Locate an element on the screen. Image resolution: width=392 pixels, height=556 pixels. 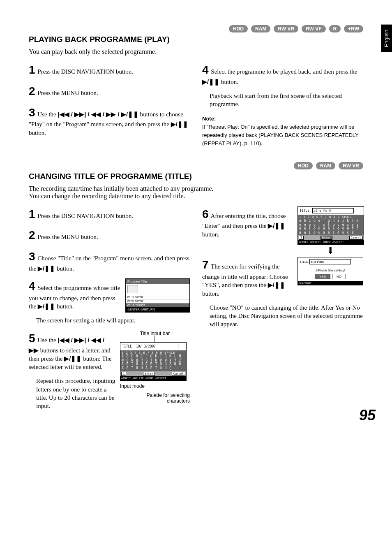
title-confirm-small-screen: TITLE at a Park 1 2 3 4 5 6 7 8 9 0 SPAC… is located at coordinates (331, 226).